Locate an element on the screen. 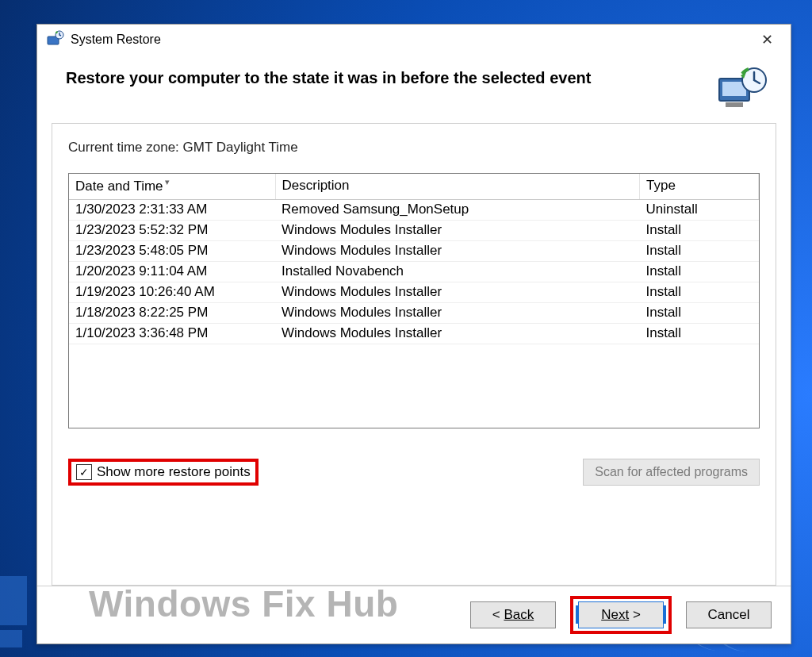  cell-type: Uninstall is located at coordinates (699, 209).